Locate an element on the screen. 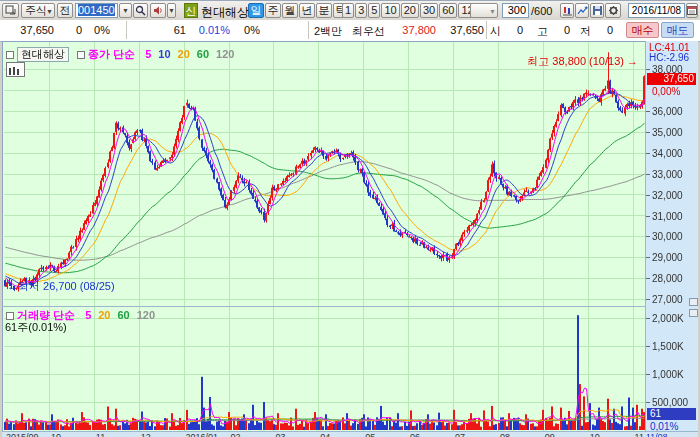  period-tab-월: 월 is located at coordinates (290, 10).